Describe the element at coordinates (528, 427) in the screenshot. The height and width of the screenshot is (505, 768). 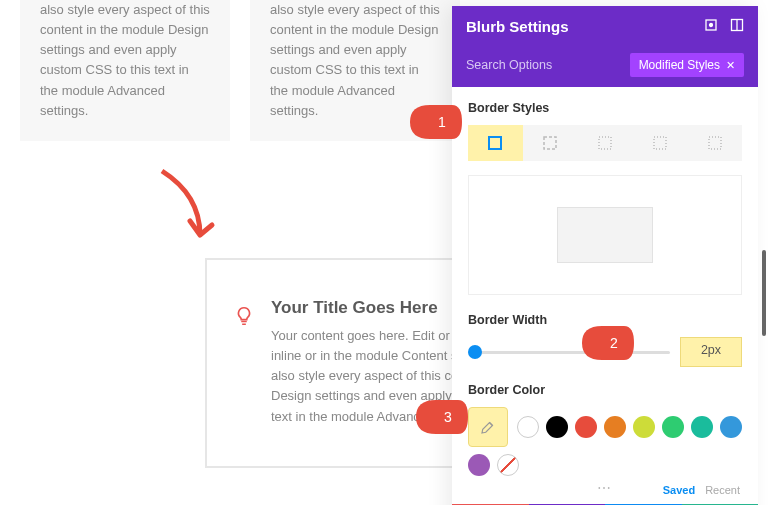
I see `swatch-white` at that location.